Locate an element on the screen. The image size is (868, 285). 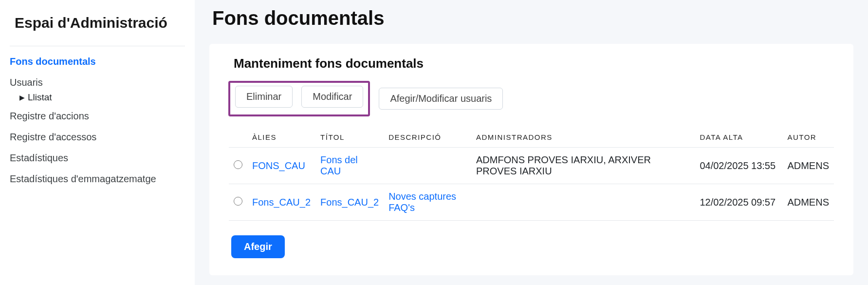
sidebar-item-estadistiques: Estadístiques is located at coordinates (97, 158).